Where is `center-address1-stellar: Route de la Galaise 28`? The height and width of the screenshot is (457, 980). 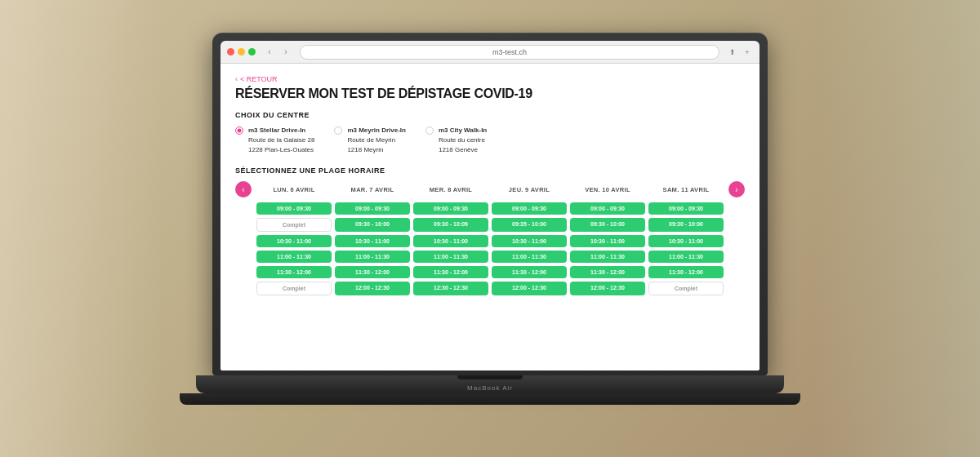
center-address1-stellar: Route de la Galaise 28 is located at coordinates (281, 140).